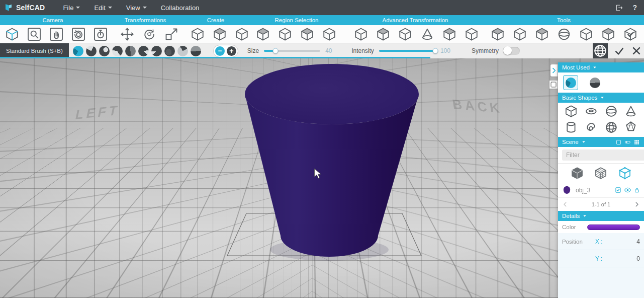  I want to click on pattern-tool-icon, so click(586, 34).